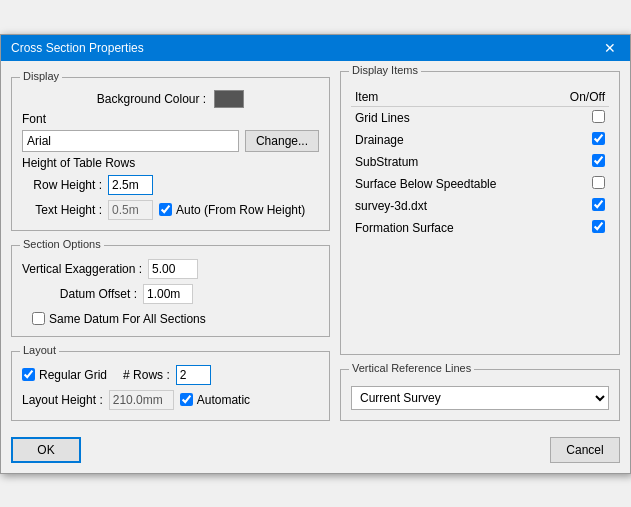 The image size is (631, 507). What do you see at coordinates (451, 228) in the screenshot?
I see `item-name: Formation Surface` at bounding box center [451, 228].